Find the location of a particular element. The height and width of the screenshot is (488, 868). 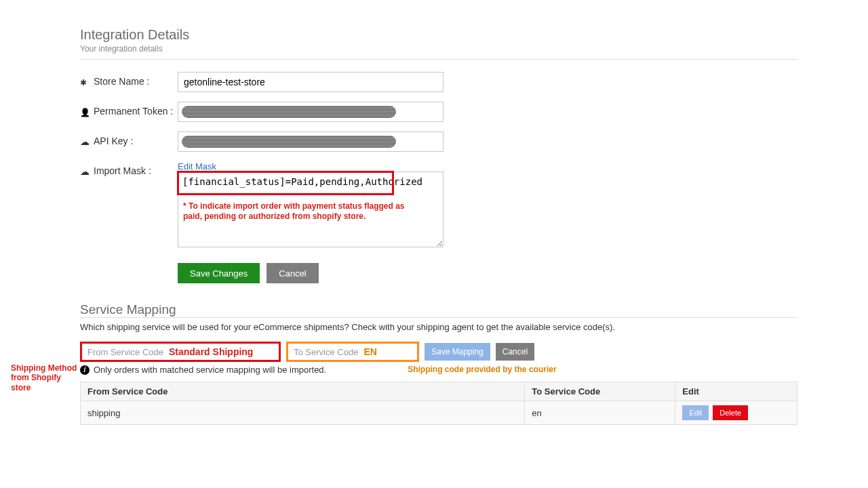

service-mapping-title: Service Mapping is located at coordinates (439, 310).